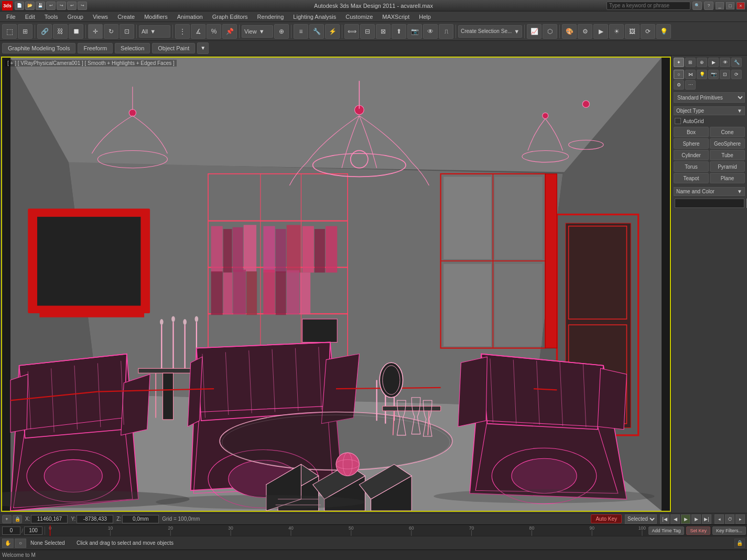 The width and height of the screenshot is (747, 560). What do you see at coordinates (720, 6) in the screenshot?
I see `minimize-button: _` at bounding box center [720, 6].